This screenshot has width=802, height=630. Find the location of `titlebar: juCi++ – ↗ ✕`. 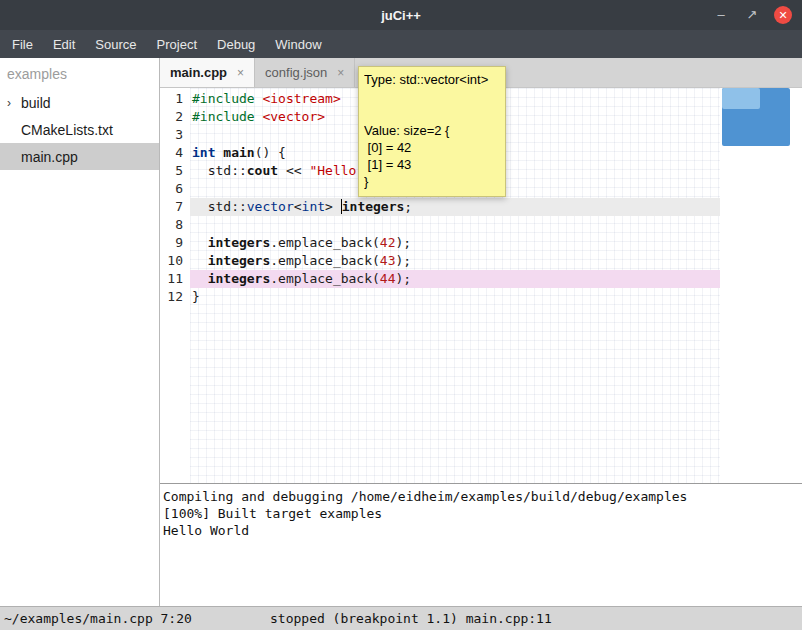

titlebar: juCi++ – ↗ ✕ is located at coordinates (401, 15).